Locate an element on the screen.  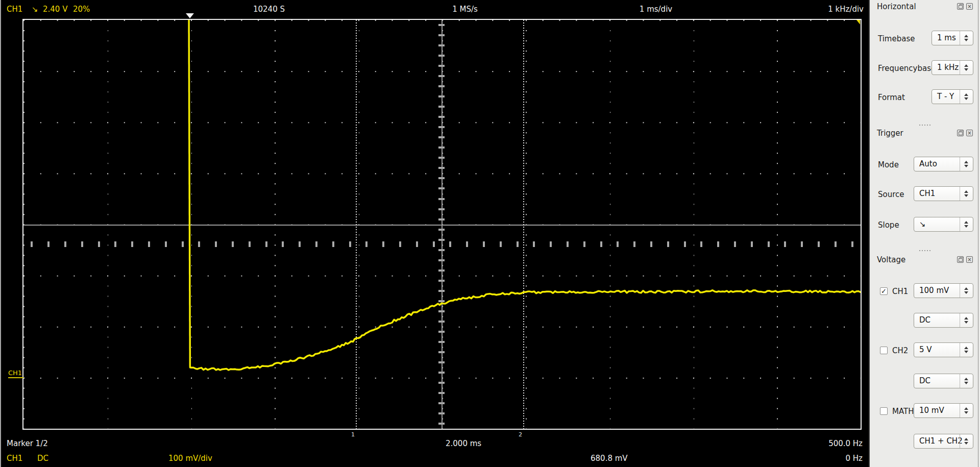
timebase-value: 1 ms is located at coordinates (946, 38).